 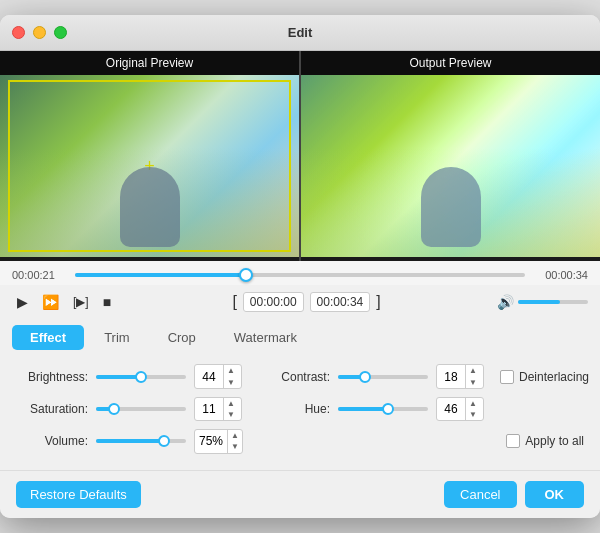 What do you see at coordinates (553, 302) in the screenshot?
I see `volume-slider` at bounding box center [553, 302].